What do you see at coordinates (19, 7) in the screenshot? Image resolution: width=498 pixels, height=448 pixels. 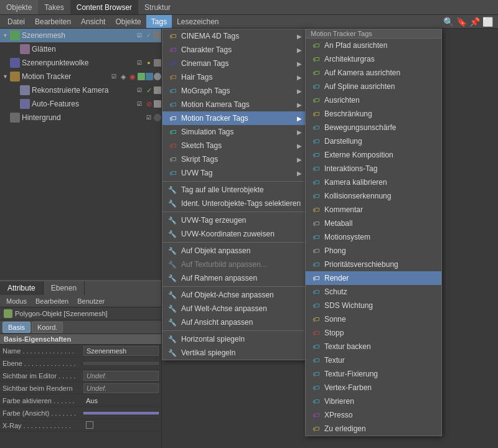 I see `tab-objekte: Objekte` at bounding box center [19, 7].